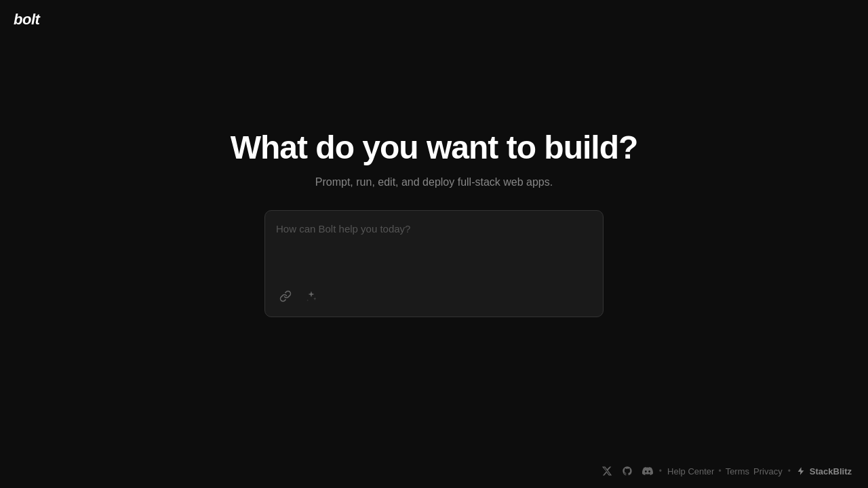 Image resolution: width=868 pixels, height=488 pixels. What do you see at coordinates (801, 471) in the screenshot?
I see `stackblitz-icon` at bounding box center [801, 471].